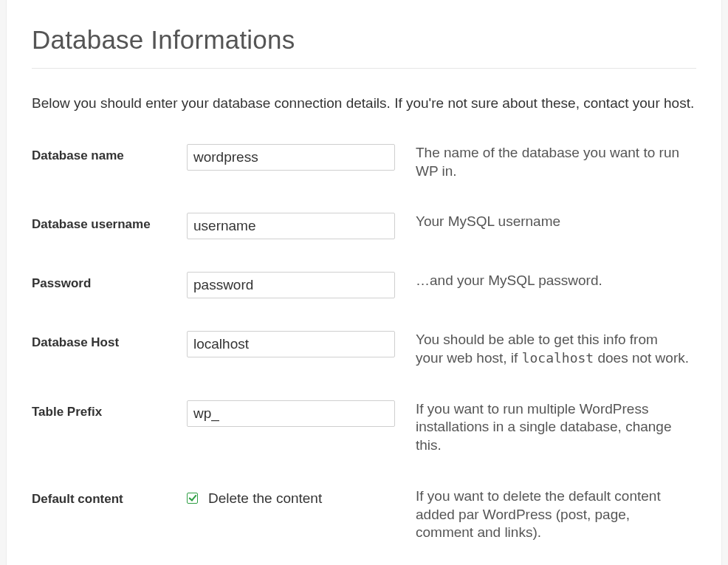 This screenshot has height=565, width=728. What do you see at coordinates (364, 428) in the screenshot?
I see `row-table-prefix: Table Prefix If you want to run multiple…` at bounding box center [364, 428].